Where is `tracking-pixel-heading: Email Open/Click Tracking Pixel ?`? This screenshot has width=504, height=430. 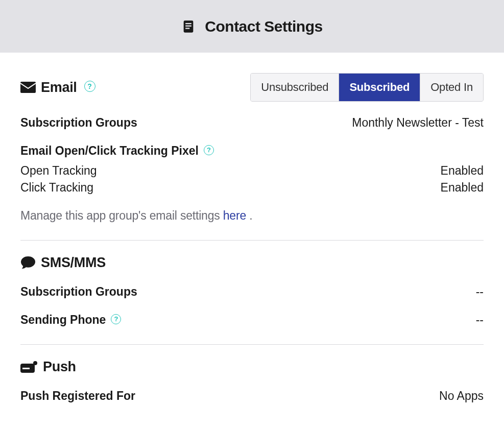
tracking-pixel-heading: Email Open/Click Tracking Pixel ? is located at coordinates (252, 151).